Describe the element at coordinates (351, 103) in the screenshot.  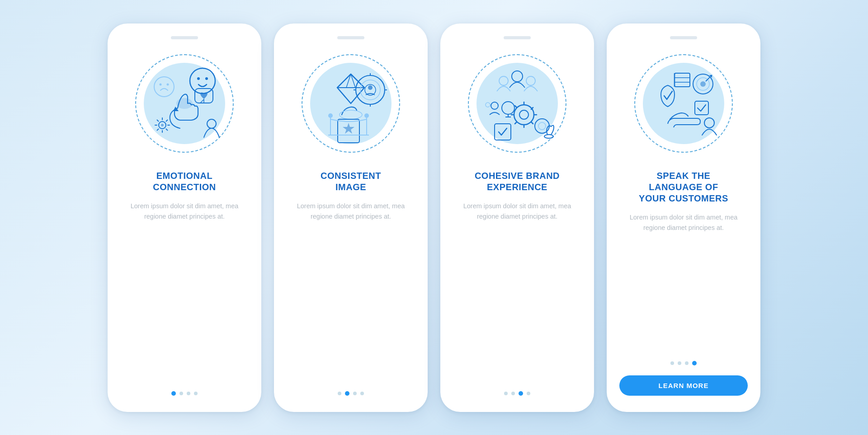
I see `icon-consistent-image` at that location.